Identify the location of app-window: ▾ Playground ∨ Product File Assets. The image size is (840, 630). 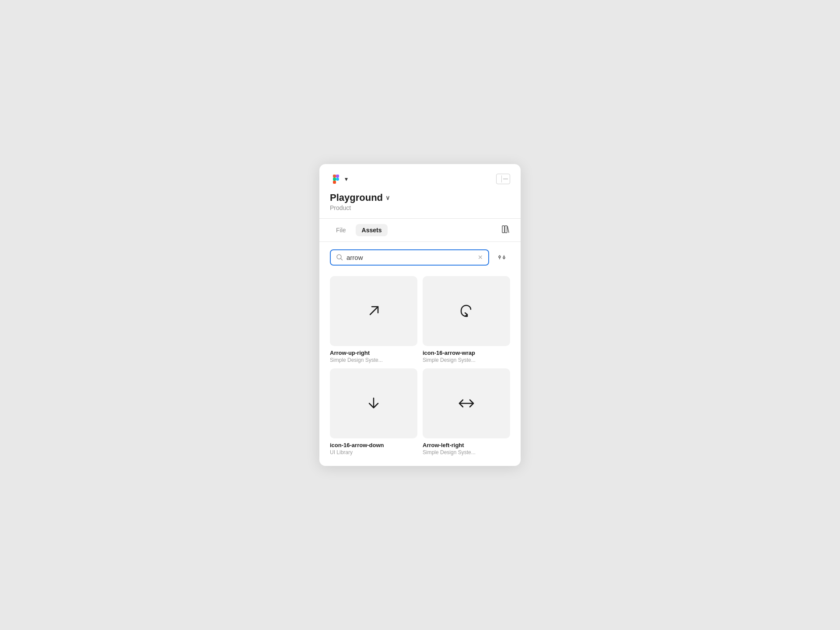
(420, 315).